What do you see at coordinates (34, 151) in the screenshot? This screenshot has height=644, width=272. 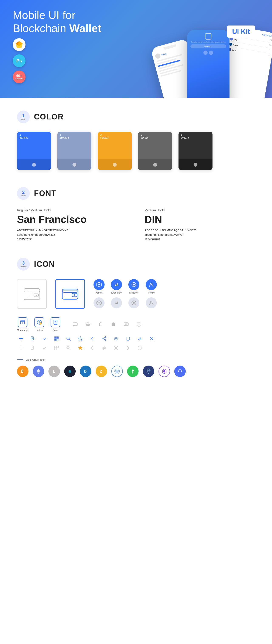 I see `swatch-blue: #3574FA` at bounding box center [34, 151].